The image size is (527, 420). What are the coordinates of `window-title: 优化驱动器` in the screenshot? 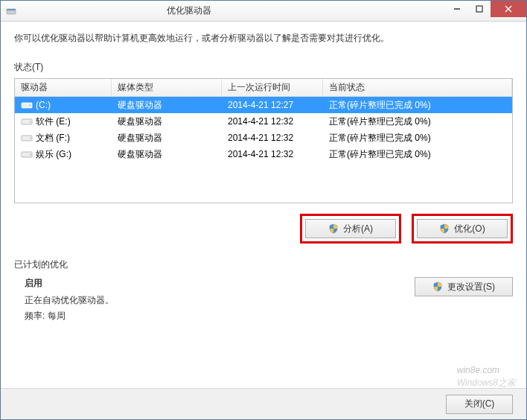 It's located at (234, 10).